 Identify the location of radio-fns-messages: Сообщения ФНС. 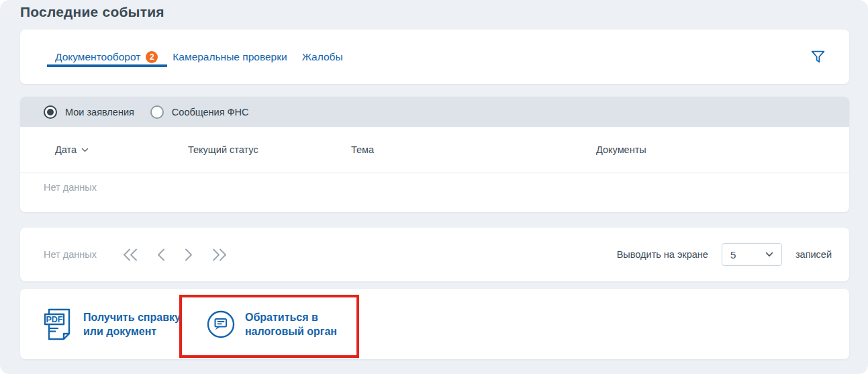
(200, 112).